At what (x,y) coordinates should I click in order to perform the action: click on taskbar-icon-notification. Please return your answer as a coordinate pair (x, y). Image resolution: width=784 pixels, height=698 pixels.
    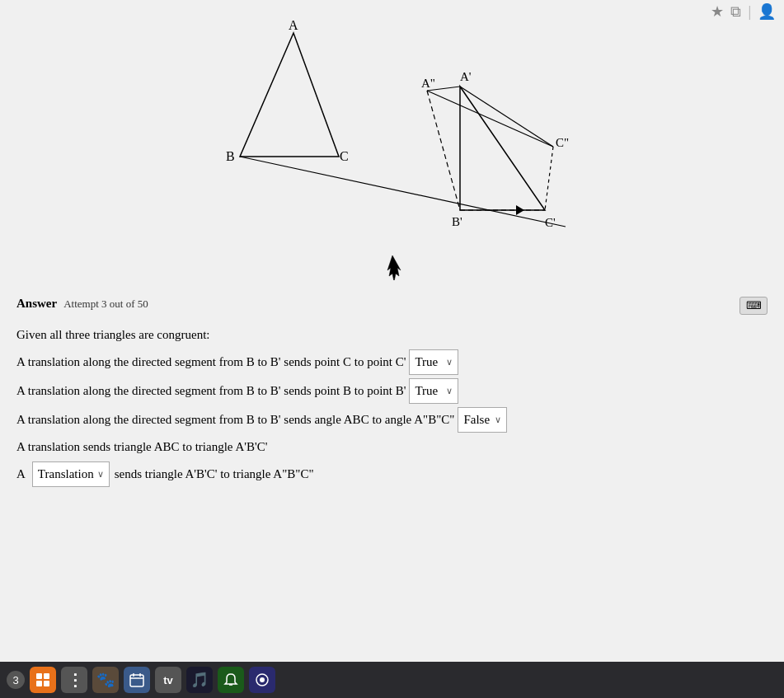
    Looking at the image, I should click on (231, 680).